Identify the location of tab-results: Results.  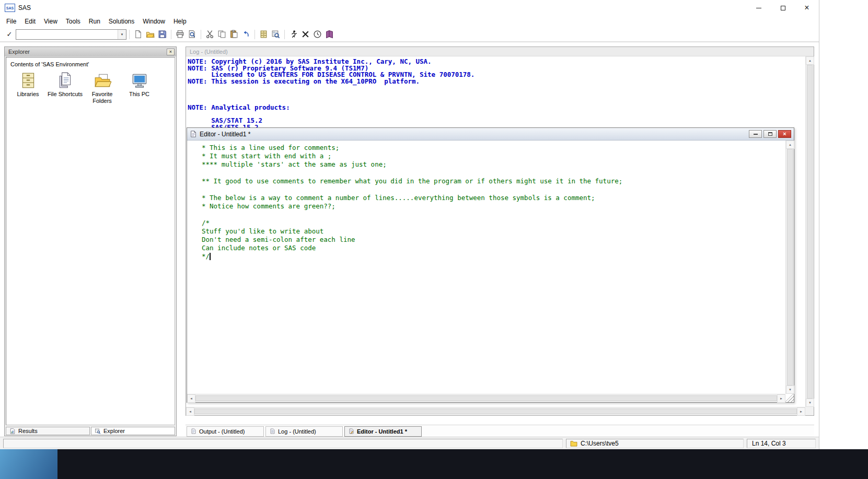
(48, 431).